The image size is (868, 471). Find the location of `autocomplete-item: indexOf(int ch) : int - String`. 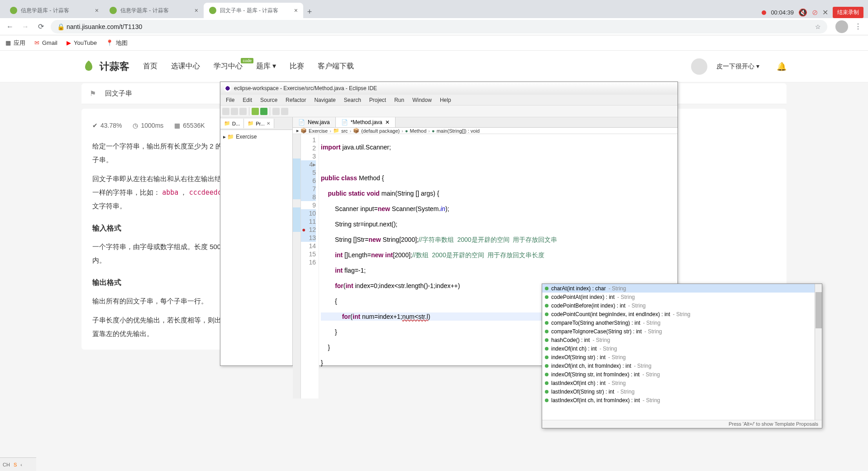

autocomplete-item: indexOf(int ch) : int - String is located at coordinates (682, 349).